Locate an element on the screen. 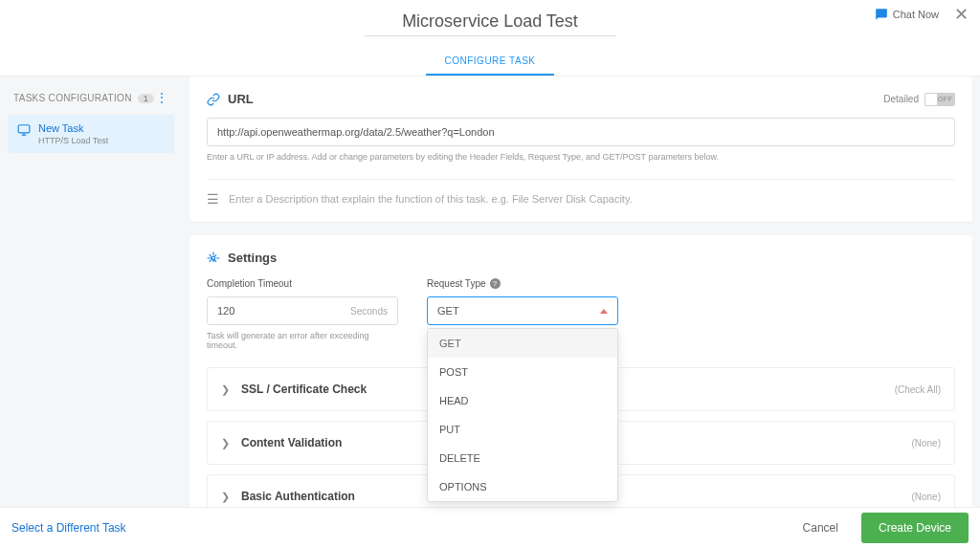 The image size is (980, 547). header: Microservice Load Test CONFIGURE TASK is located at coordinates (490, 38).